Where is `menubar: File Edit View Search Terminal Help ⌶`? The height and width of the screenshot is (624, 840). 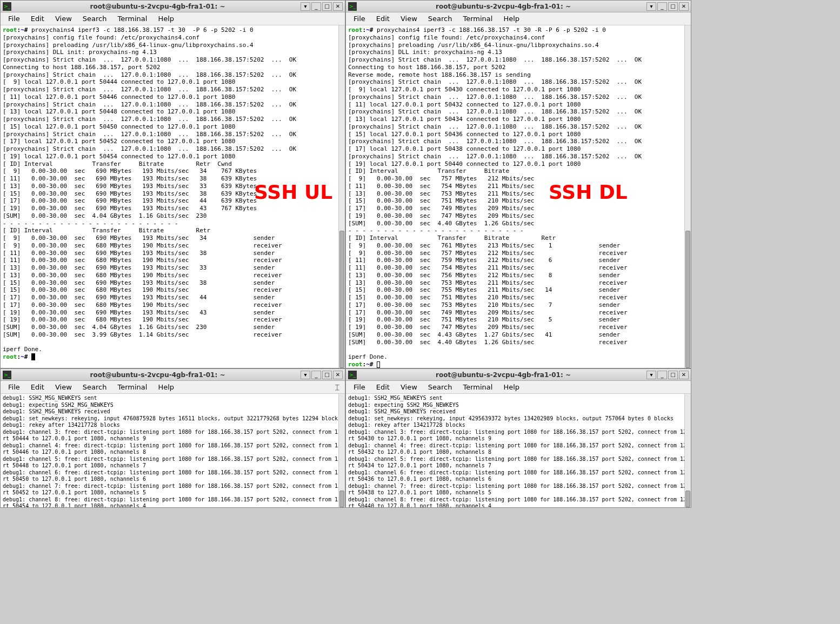
menubar: File Edit View Search Terminal Help ⌶ is located at coordinates (173, 387).